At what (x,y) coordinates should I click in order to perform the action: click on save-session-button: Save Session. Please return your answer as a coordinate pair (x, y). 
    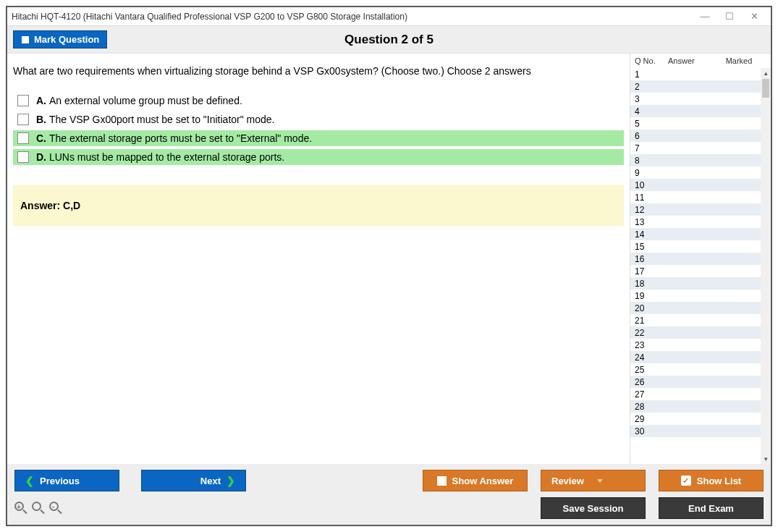
    Looking at the image, I should click on (593, 508).